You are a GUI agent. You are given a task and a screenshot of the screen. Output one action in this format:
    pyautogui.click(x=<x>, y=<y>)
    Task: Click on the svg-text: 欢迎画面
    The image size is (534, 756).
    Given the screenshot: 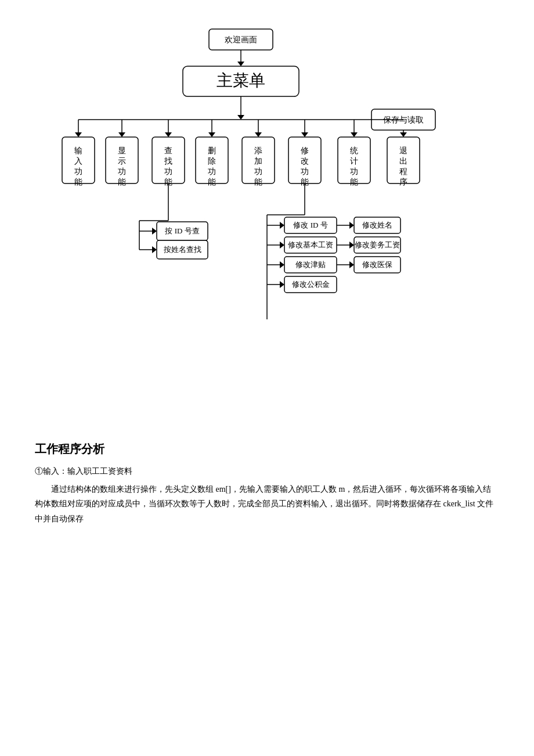 What is the action you would take?
    pyautogui.click(x=241, y=39)
    